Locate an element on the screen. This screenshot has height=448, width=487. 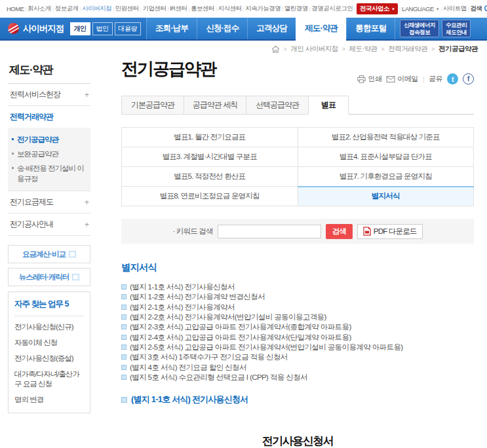
sidebar-item-rate-system: 전기요금제도+ is located at coordinates (49, 202).